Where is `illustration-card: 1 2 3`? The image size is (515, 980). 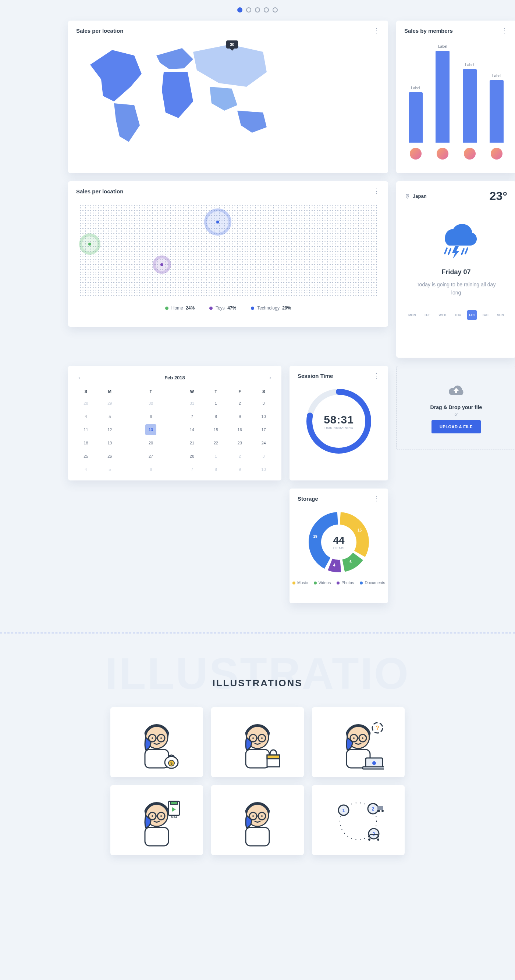 illustration-card: 1 2 3 is located at coordinates (359, 820).